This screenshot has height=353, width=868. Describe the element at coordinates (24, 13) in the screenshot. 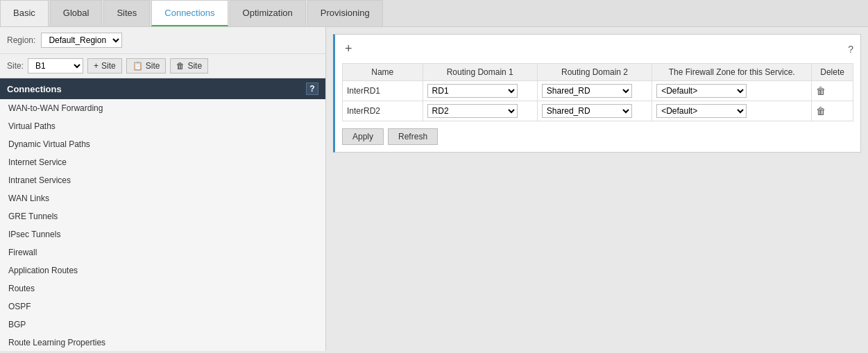

I see `tab-basic: Basic` at that location.